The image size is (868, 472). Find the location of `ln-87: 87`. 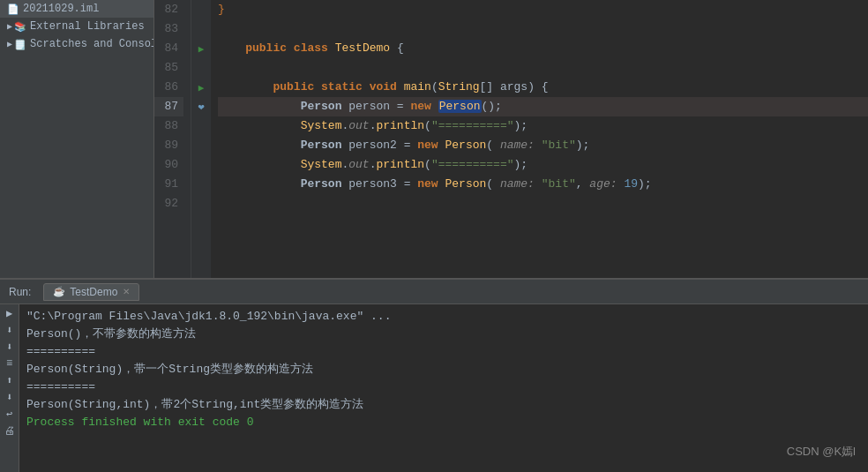

ln-87: 87 is located at coordinates (169, 107).